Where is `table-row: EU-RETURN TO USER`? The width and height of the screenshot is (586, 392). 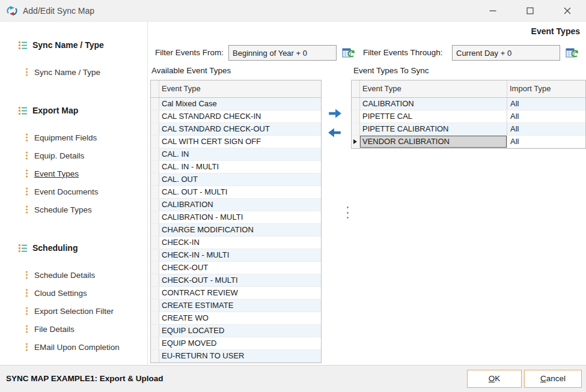 table-row: EU-RETURN TO USER is located at coordinates (236, 357).